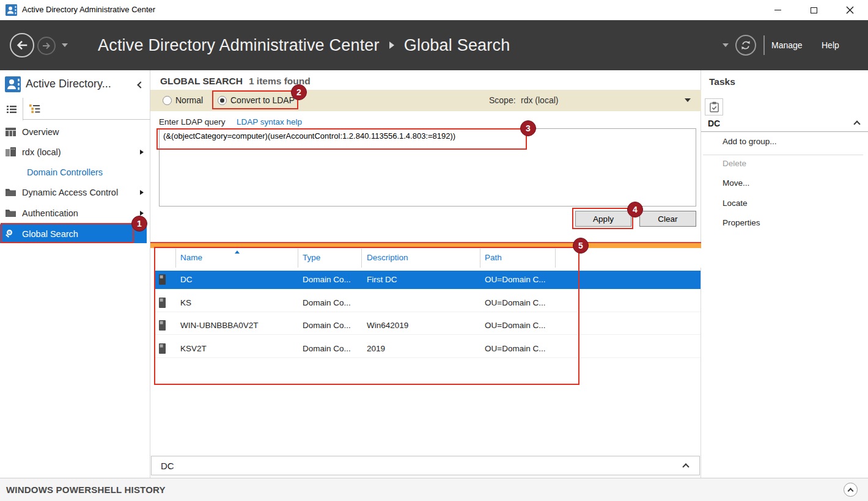  I want to click on cell-name: DC, so click(186, 280).